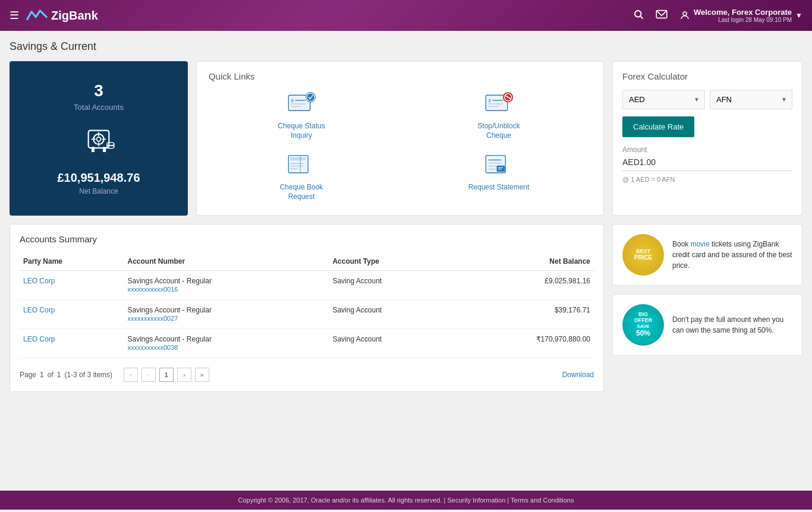 This screenshot has height=512, width=812. I want to click on cheque-book-icon, so click(301, 165).